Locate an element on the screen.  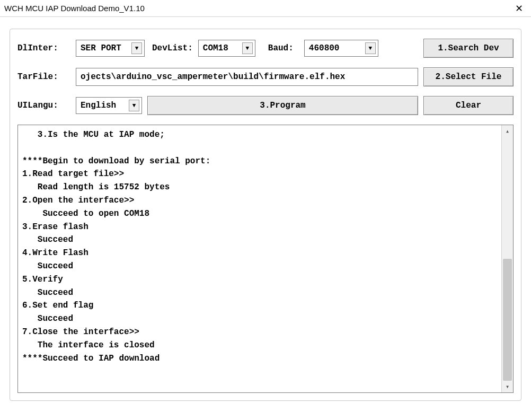
dlinter-value: SER PORT is located at coordinates (101, 48).